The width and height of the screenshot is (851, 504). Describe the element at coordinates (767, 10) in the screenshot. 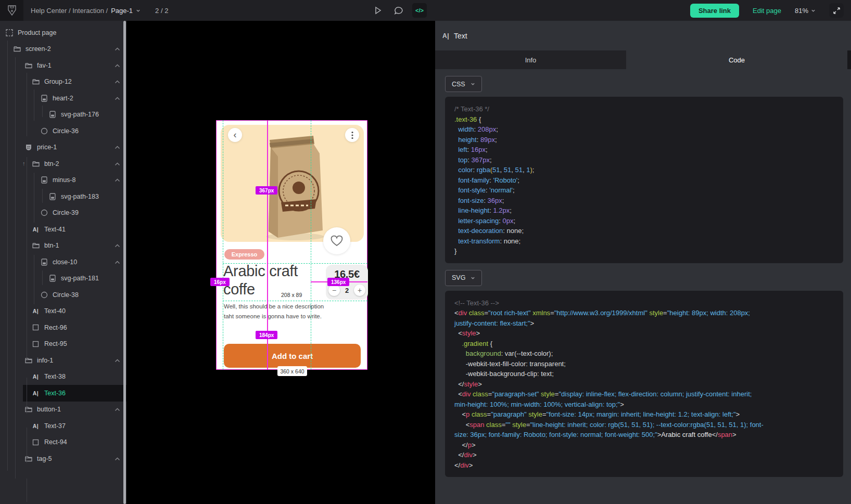

I see `edit-page-link: Edit page` at that location.